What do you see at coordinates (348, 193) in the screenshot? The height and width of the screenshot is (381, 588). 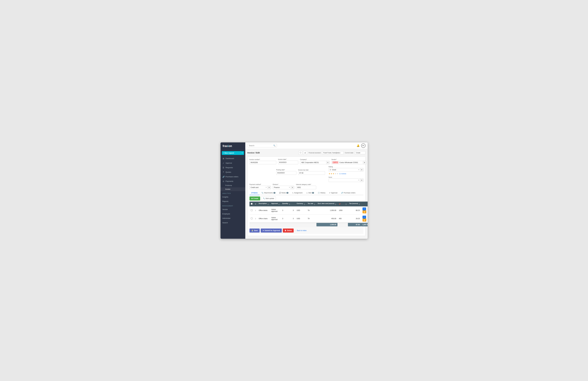 I see `tab-purchase-orders: 🔗 Purchase orders` at bounding box center [348, 193].